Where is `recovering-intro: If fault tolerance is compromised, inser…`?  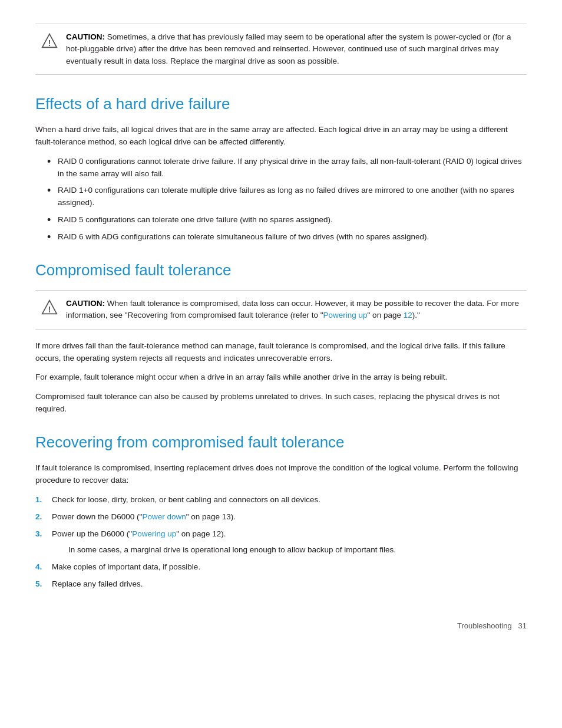 recovering-intro: If fault tolerance is compromised, inser… is located at coordinates (281, 475).